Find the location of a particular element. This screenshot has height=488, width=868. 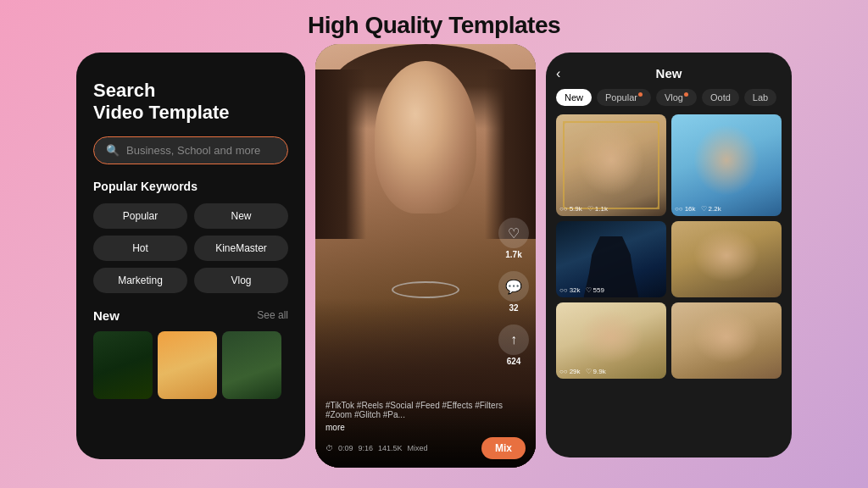

tab-vlog: Vlog is located at coordinates (676, 97).